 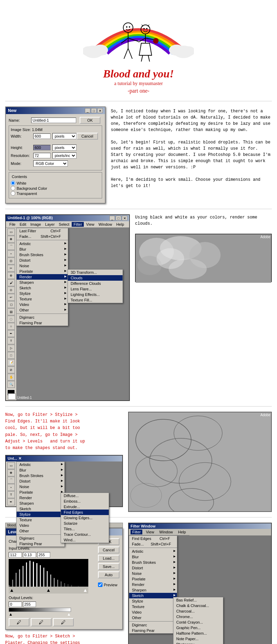 What do you see at coordinates (198, 622) in the screenshot?
I see `sub-conte-crayon: Conté Crayon...` at bounding box center [198, 622].